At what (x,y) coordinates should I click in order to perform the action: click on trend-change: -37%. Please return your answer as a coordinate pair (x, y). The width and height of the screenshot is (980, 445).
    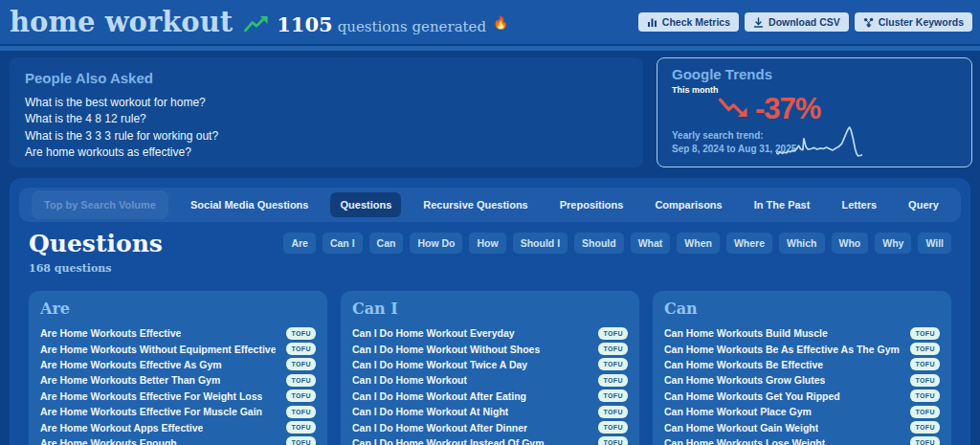
    Looking at the image, I should click on (769, 109).